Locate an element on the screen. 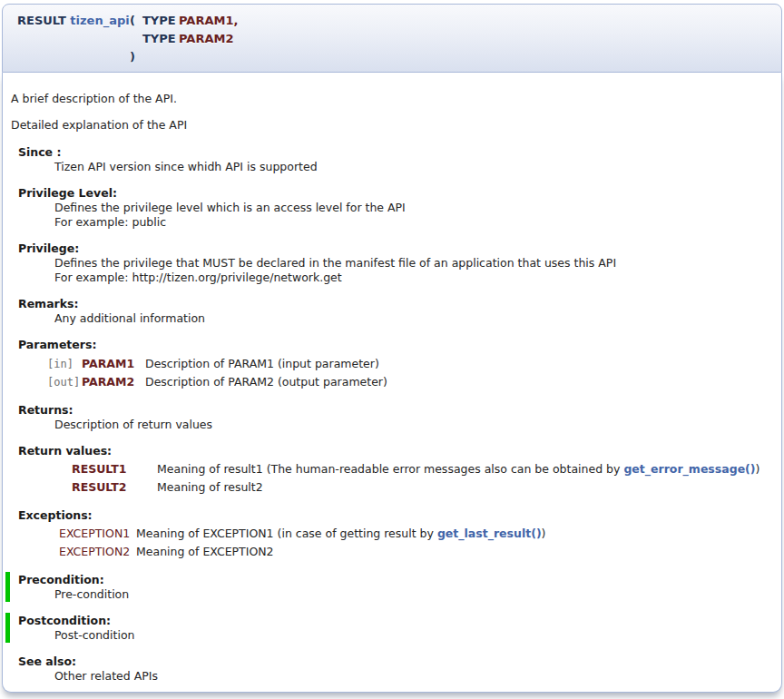 This screenshot has width=784, height=699. section-exceptions: Exceptions: EXCEPTION1 Meaning of EXCEPT… is located at coordinates (396, 534).